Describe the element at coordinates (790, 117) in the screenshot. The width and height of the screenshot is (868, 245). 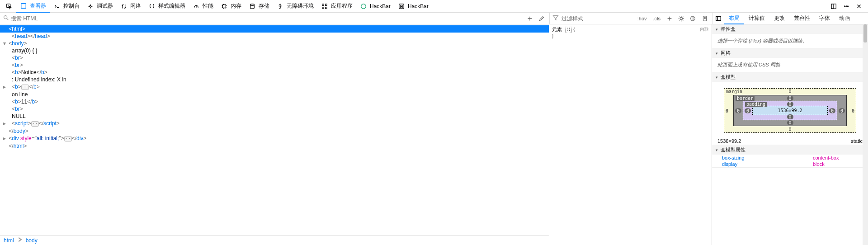
I see `padding-bottom: 0` at that location.